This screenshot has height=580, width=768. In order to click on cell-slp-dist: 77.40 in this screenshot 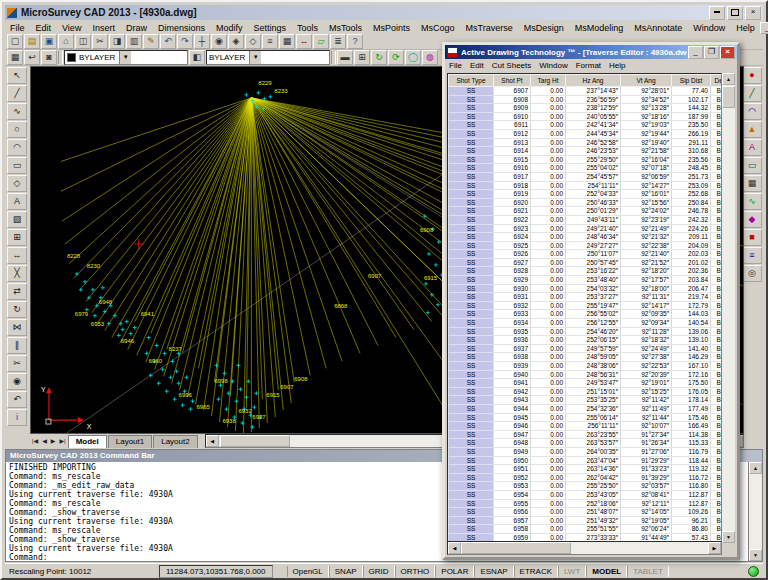, I will do `click(692, 92)`.